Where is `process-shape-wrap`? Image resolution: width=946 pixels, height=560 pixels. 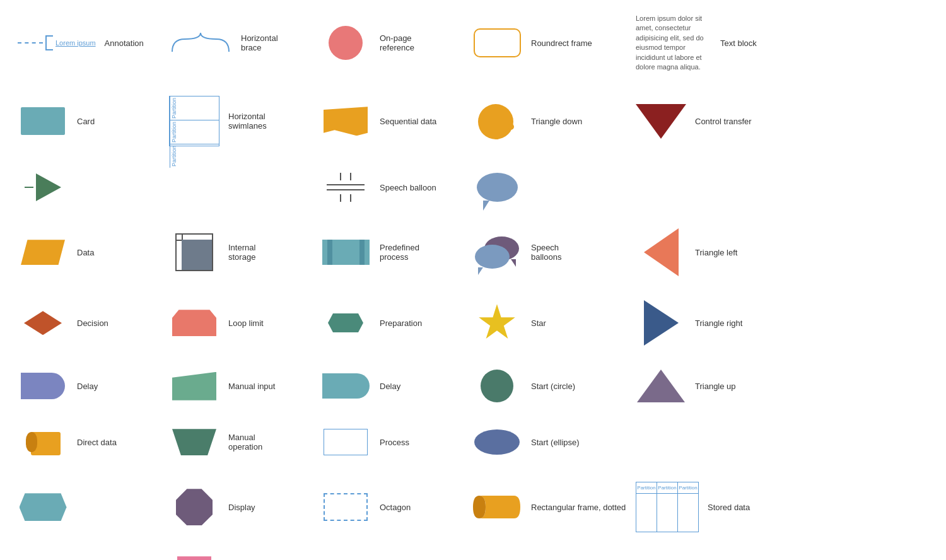
process-shape-wrap is located at coordinates (346, 442).